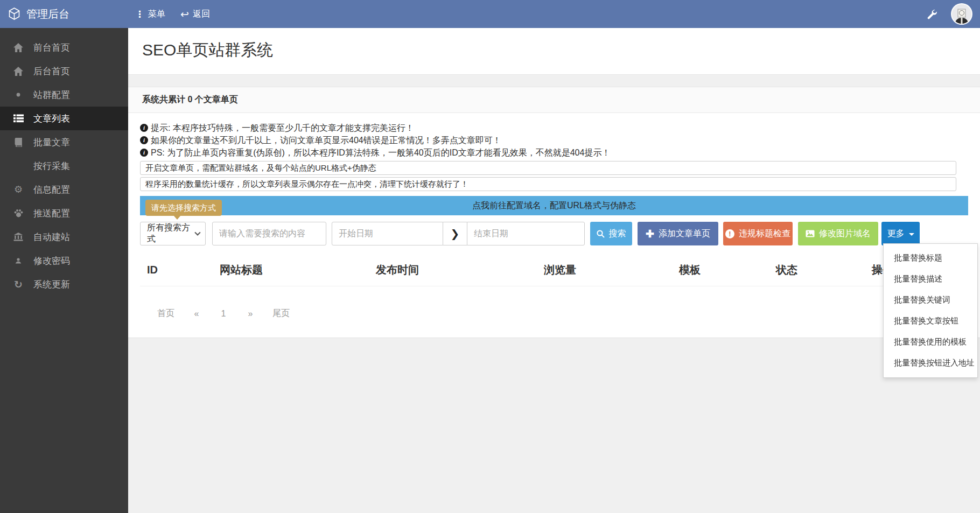 This screenshot has height=513, width=980. I want to click on paw-icon, so click(18, 213).